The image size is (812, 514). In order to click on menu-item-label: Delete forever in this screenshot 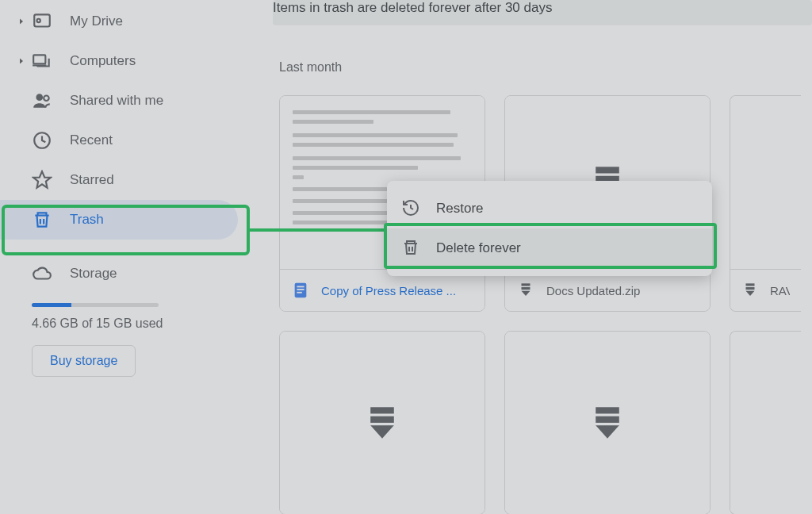, I will do `click(479, 248)`.